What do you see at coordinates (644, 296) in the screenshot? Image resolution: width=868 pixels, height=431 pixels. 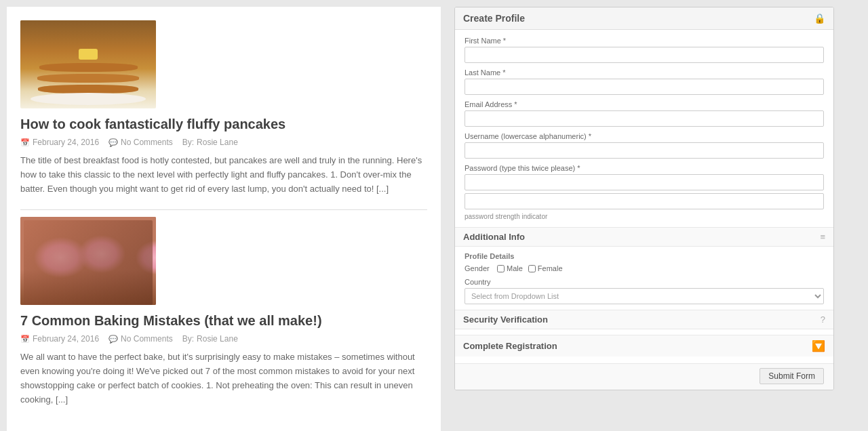 I see `country-select: Select from Dropdown List` at bounding box center [644, 296].